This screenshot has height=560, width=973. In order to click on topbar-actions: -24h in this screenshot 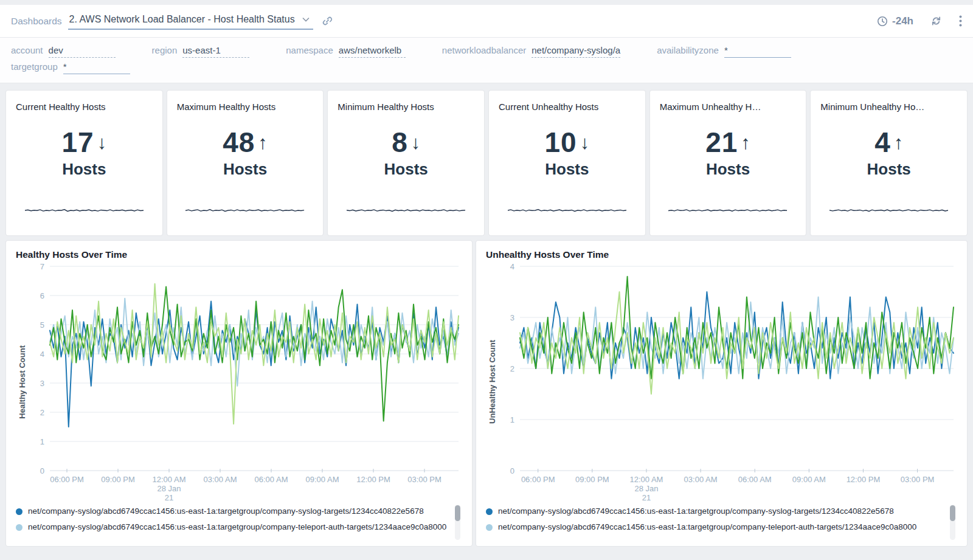, I will do `click(919, 21)`.